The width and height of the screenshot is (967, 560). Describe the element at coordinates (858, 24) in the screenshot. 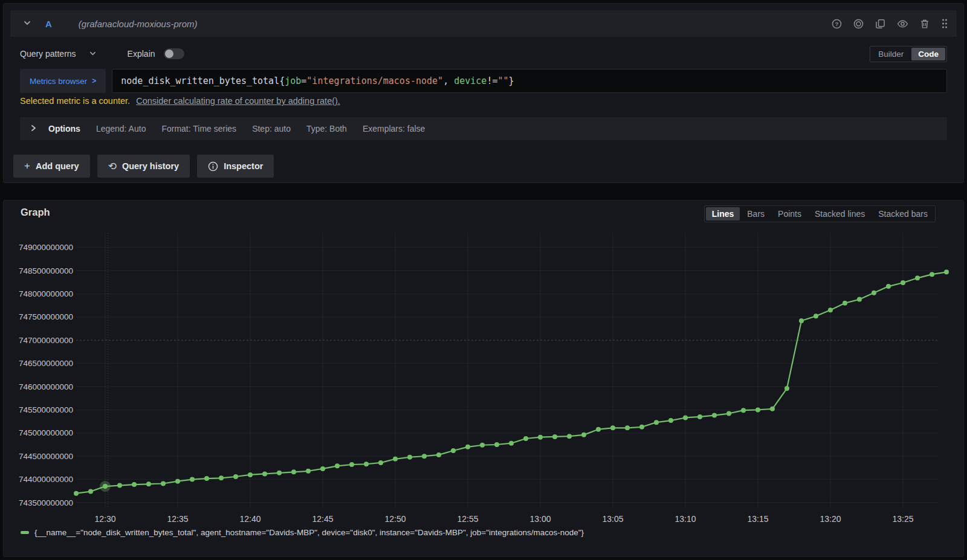

I see `target-icon` at that location.